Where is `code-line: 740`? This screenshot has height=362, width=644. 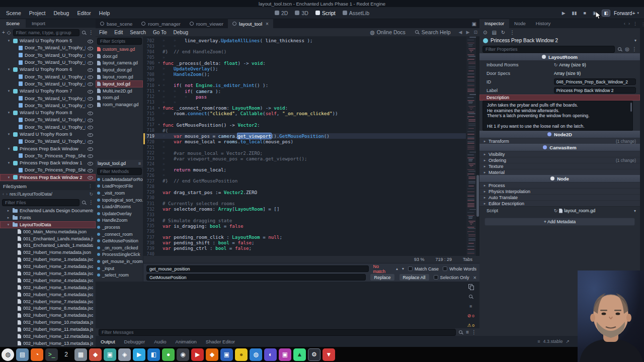
code-line: 740 is located at coordinates (305, 253).